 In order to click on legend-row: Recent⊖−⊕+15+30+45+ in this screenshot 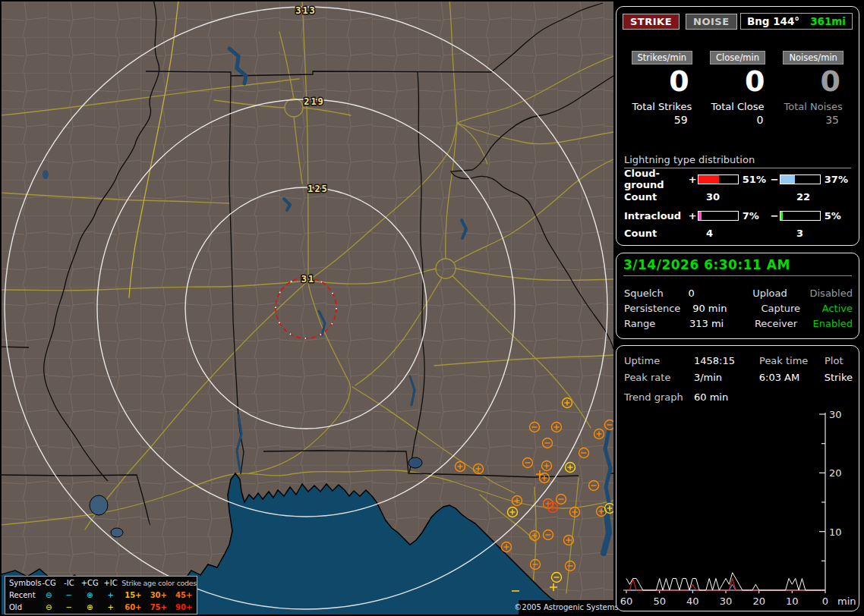, I will do `click(101, 595)`.